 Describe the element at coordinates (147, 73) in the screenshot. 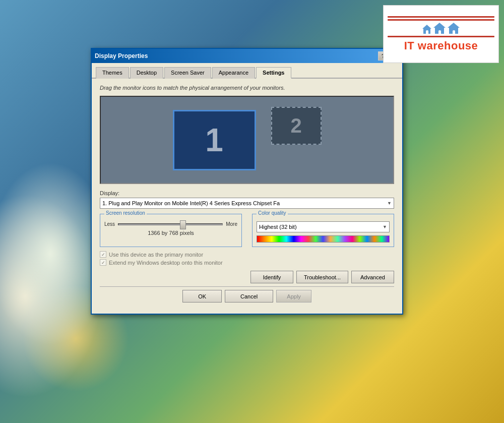

I see `tab-desktop: Desktop` at that location.